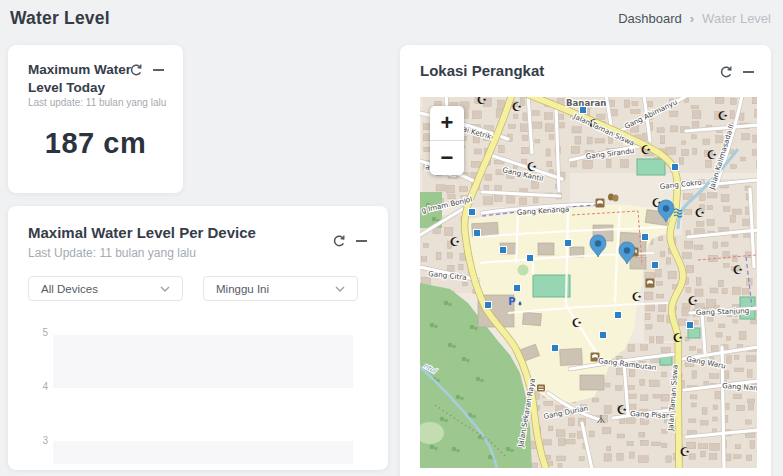  What do you see at coordinates (41, 386) in the screenshot?
I see `y-axis-tick: 4` at bounding box center [41, 386].